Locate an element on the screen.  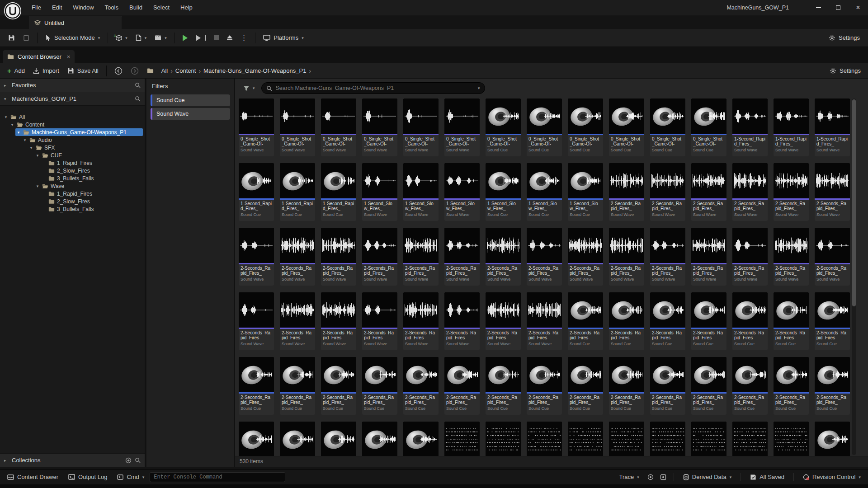
expander-icon: ▸ is located at coordinates (6, 460).